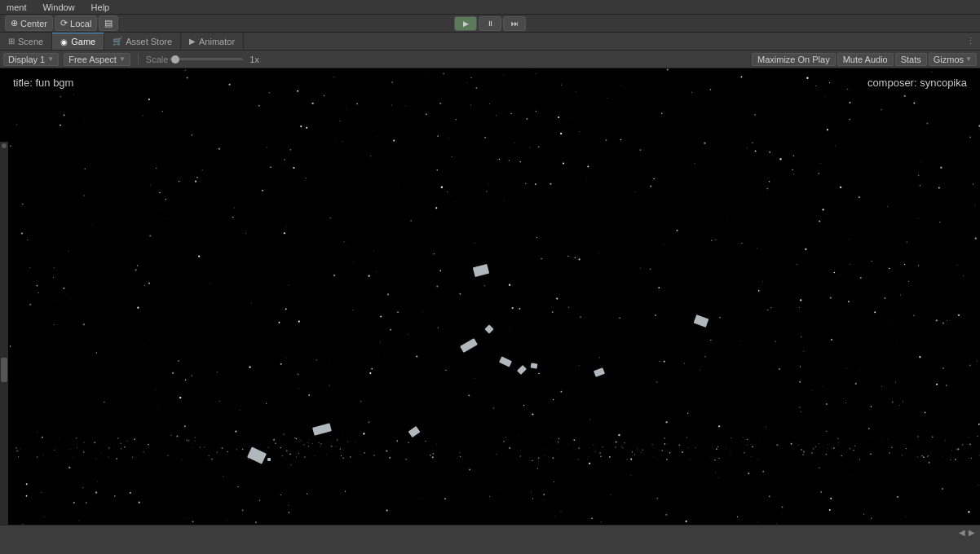  I want to click on menu-ment: ment, so click(16, 7).